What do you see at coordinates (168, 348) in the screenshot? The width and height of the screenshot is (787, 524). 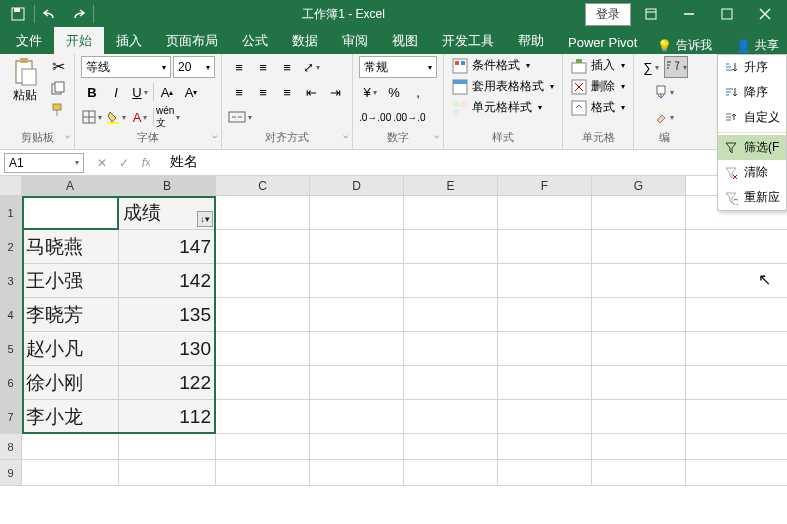 I see `cell: 130` at bounding box center [168, 348].